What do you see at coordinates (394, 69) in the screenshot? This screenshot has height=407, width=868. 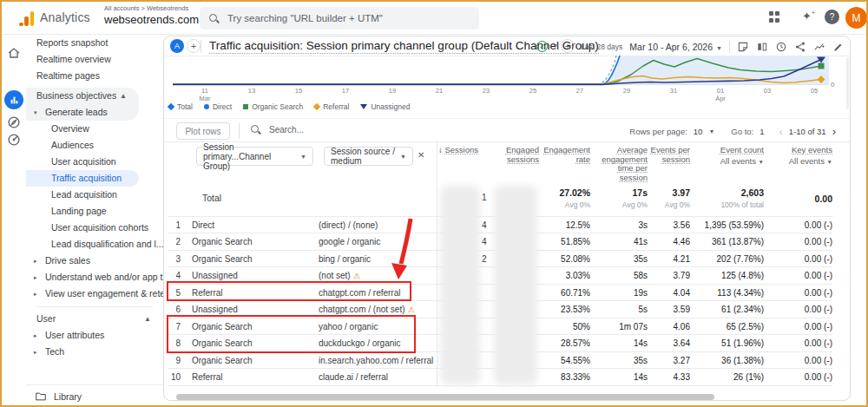 I see `total-series-line` at bounding box center [394, 69].